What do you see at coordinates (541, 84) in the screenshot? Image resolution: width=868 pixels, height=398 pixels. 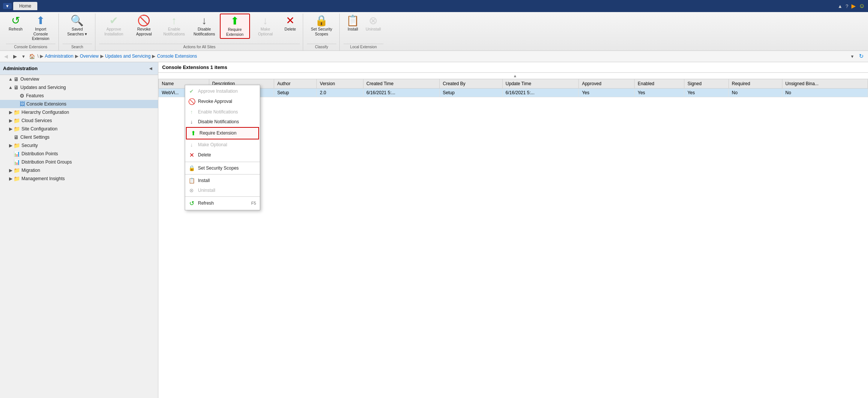 I see `col-update-time: Update Time` at bounding box center [541, 84].